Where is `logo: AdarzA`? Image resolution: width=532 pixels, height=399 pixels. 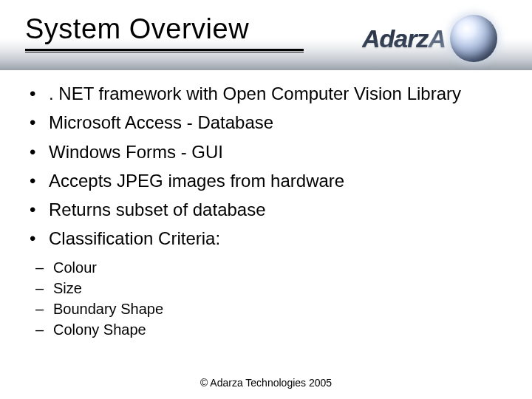
logo: AdarzA is located at coordinates (447, 38).